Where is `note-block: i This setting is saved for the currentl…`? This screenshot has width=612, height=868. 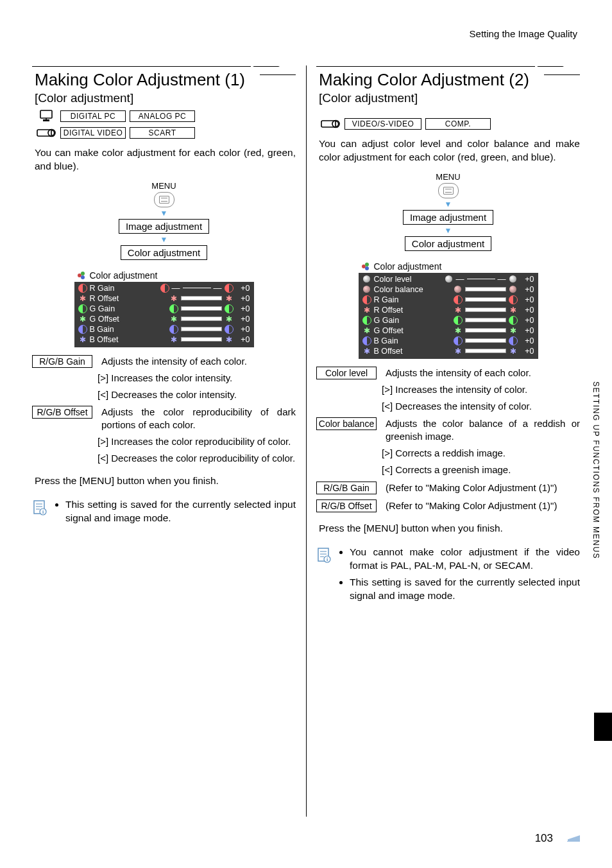
note-block: i This setting is saved for the currentl… is located at coordinates (164, 514).